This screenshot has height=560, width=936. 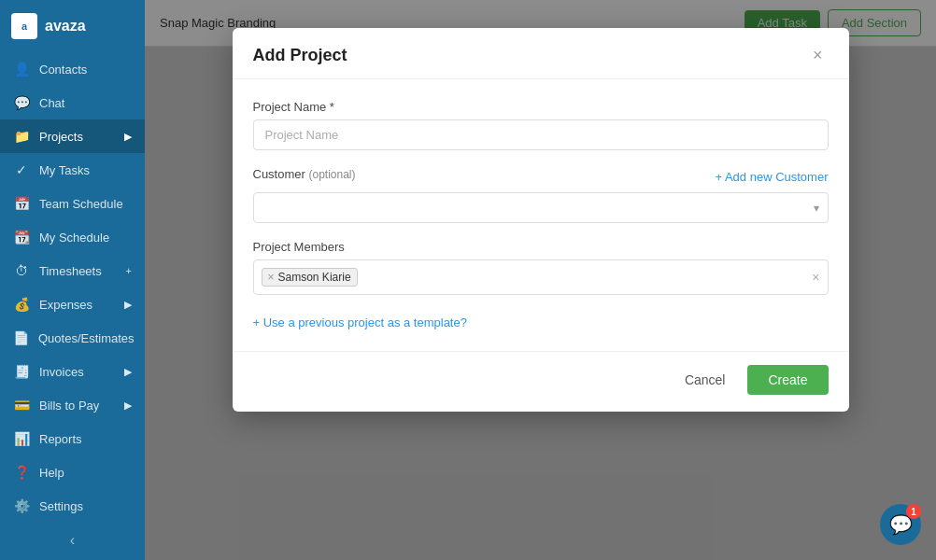 I want to click on expenses-icon: 💰, so click(x=21, y=304).